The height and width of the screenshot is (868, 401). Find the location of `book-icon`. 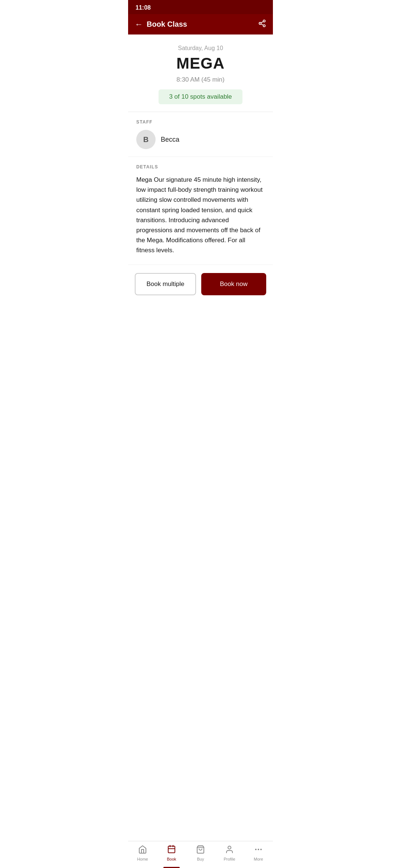

book-icon is located at coordinates (172, 850).